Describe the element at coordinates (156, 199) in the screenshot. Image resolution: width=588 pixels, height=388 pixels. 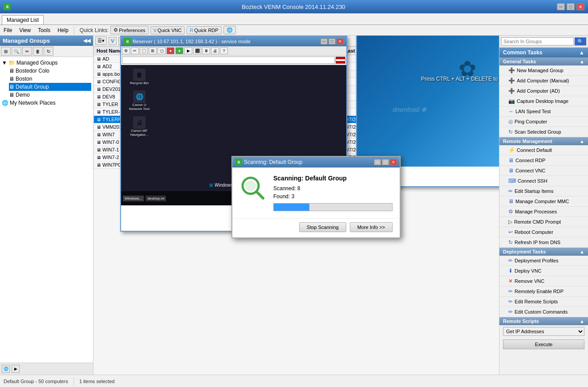
I see `taskbar-item2: desktop.ini` at that location.